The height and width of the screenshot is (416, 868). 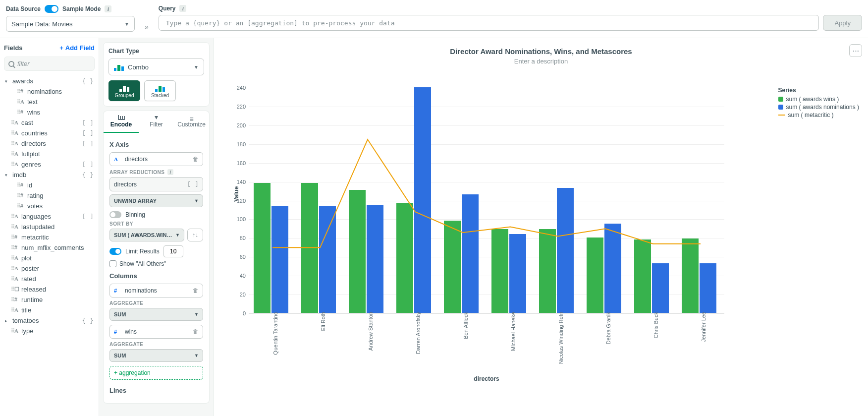 What do you see at coordinates (50, 133) in the screenshot?
I see `field-countries: ⠿Acountries[ ]` at bounding box center [50, 133].